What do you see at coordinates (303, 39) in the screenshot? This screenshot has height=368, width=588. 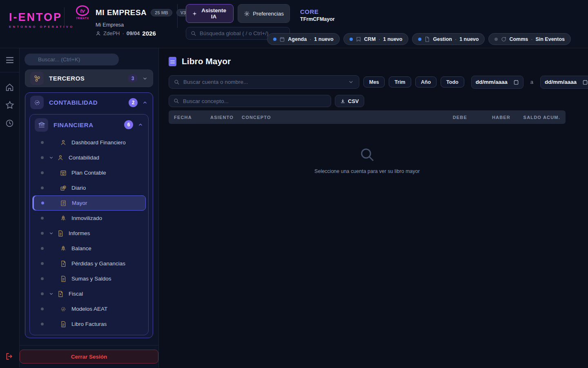 I see `pill-agenda: Agenda · 1 nuevo` at bounding box center [303, 39].